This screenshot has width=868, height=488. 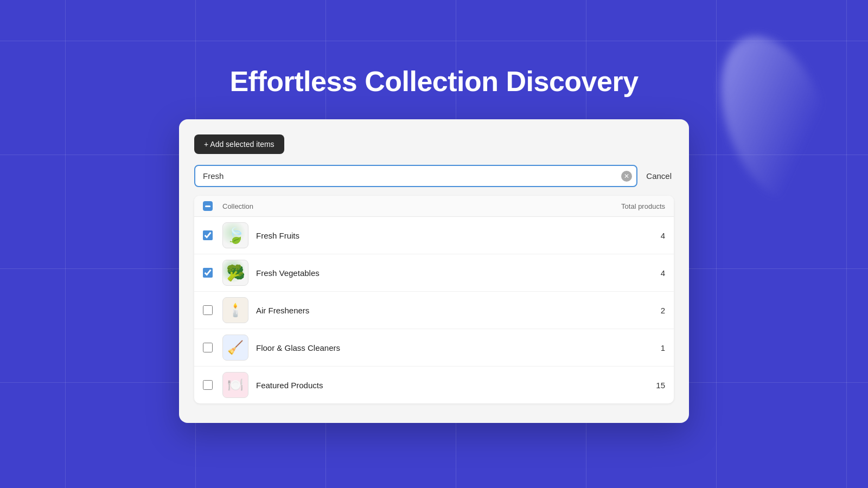 What do you see at coordinates (433, 385) in the screenshot?
I see `collection-name-featured-products: Featured Products` at bounding box center [433, 385].